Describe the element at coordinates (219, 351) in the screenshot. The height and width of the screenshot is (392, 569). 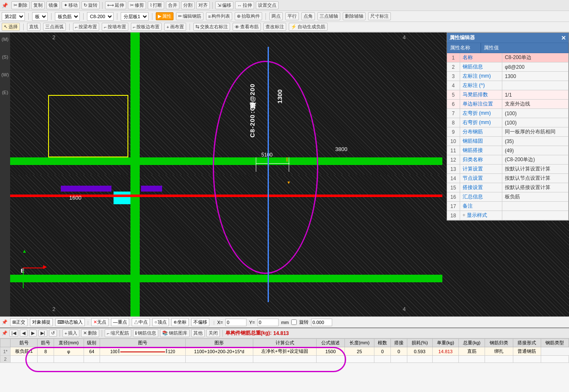
I see `table-cell-0-6: 1100+100+200-20+15*d` at that location.